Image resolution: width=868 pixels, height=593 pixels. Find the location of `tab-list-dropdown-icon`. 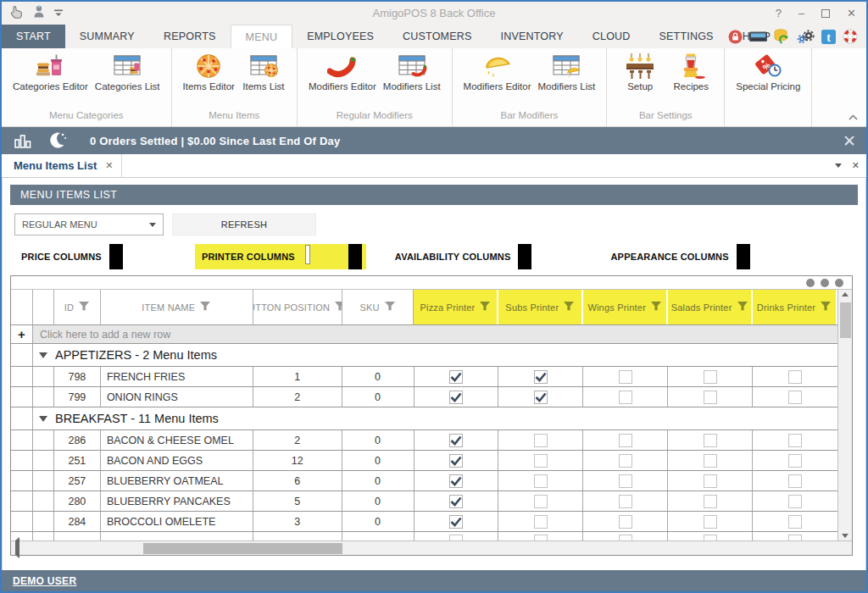

tab-list-dropdown-icon is located at coordinates (838, 166).